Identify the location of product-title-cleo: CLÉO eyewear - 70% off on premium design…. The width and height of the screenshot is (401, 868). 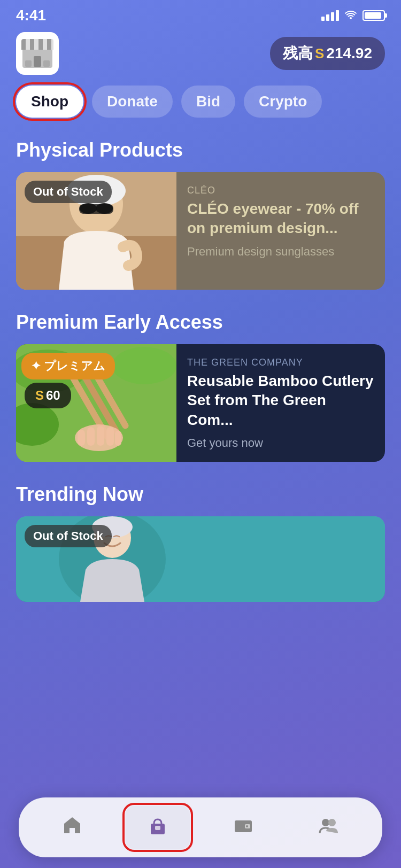
(281, 219).